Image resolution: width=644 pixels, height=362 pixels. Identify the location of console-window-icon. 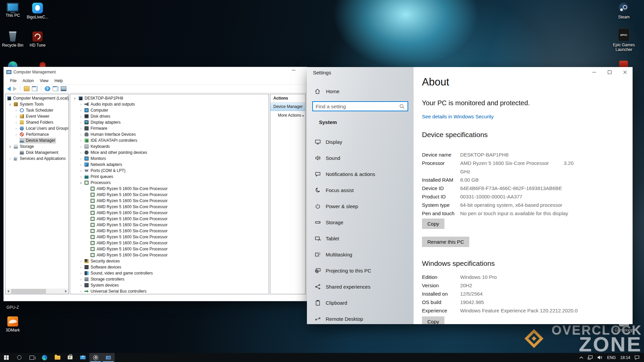
(64, 88).